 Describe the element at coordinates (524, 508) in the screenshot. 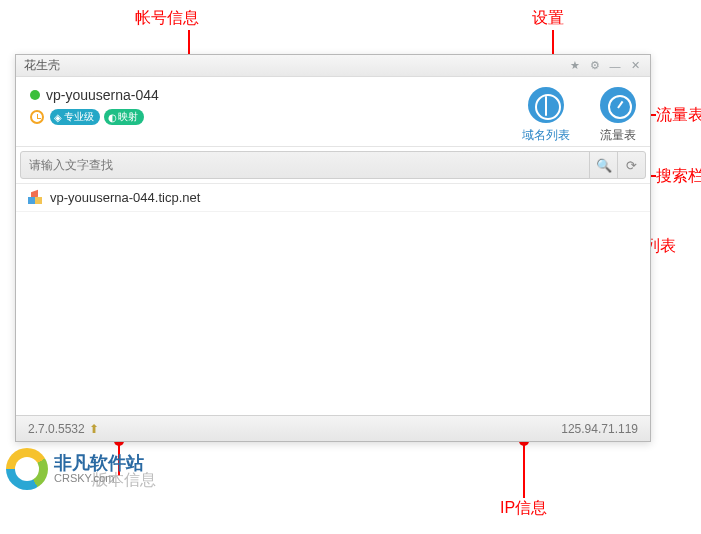

I see `annotation-ip-info: IP信息` at that location.